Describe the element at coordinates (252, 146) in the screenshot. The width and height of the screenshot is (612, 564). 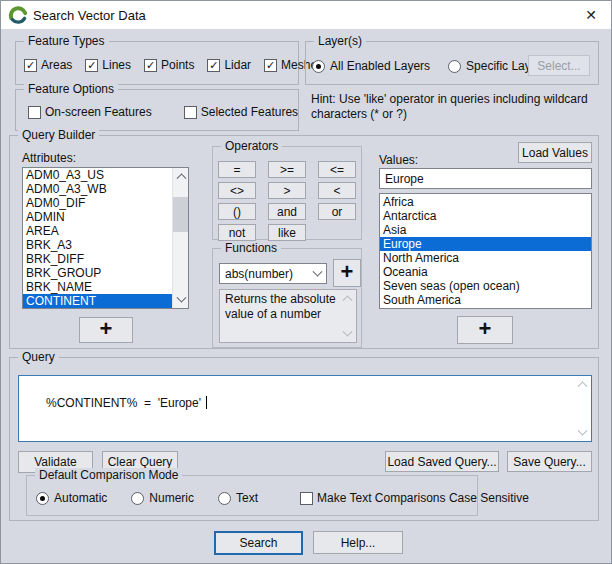
I see `operators-legend: Operators` at that location.